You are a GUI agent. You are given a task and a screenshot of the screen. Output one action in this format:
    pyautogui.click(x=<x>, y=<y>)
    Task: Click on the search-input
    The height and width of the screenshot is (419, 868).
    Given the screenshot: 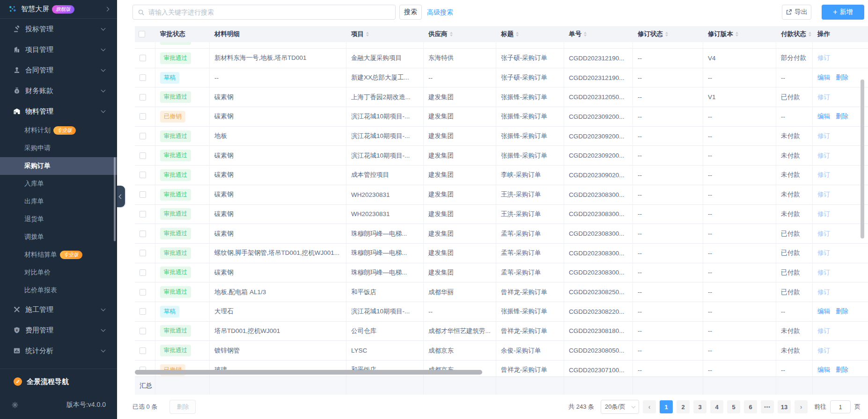 What is the action you would take?
    pyautogui.click(x=270, y=12)
    